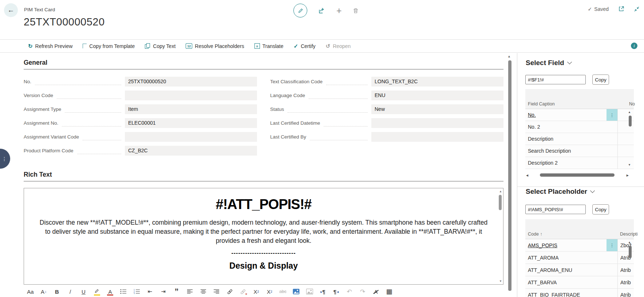  What do you see at coordinates (509, 56) in the screenshot?
I see `main-scroll-up-icon: ▲` at bounding box center [509, 56].